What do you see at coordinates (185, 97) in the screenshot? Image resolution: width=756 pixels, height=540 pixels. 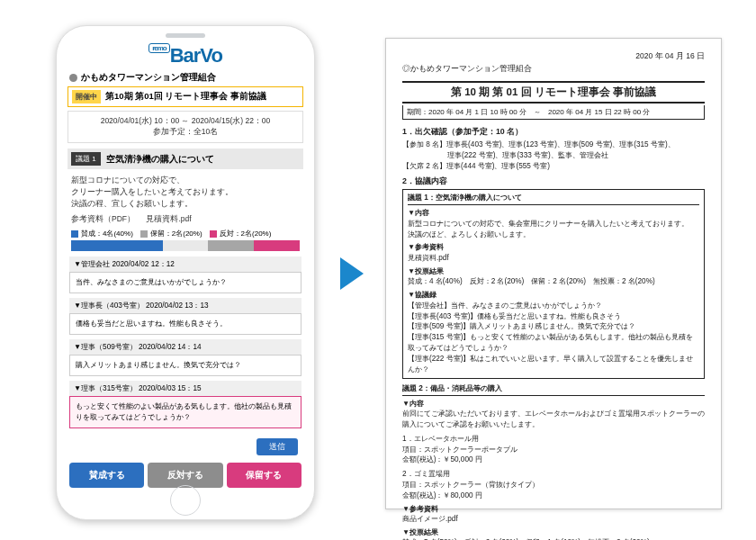 I see `meeting-header: 開催中 第10期 第01回 リモート理事会 事前協議` at bounding box center [185, 97].